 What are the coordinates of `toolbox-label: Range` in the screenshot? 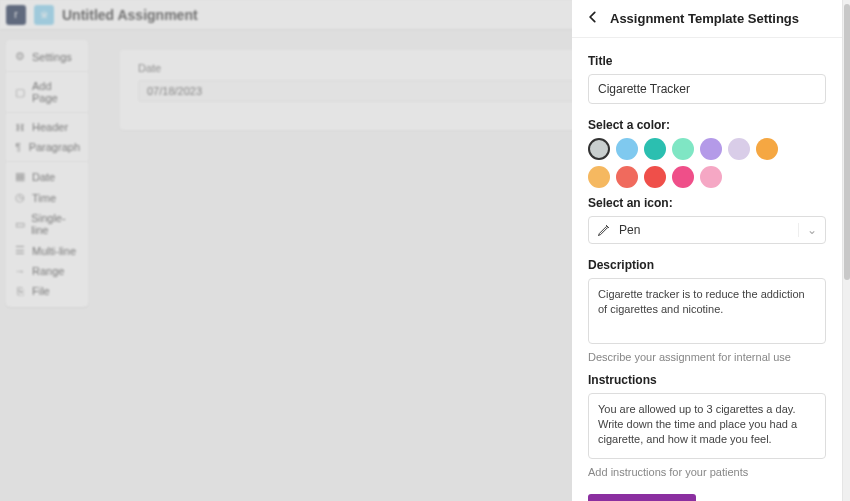 It's located at (48, 271).